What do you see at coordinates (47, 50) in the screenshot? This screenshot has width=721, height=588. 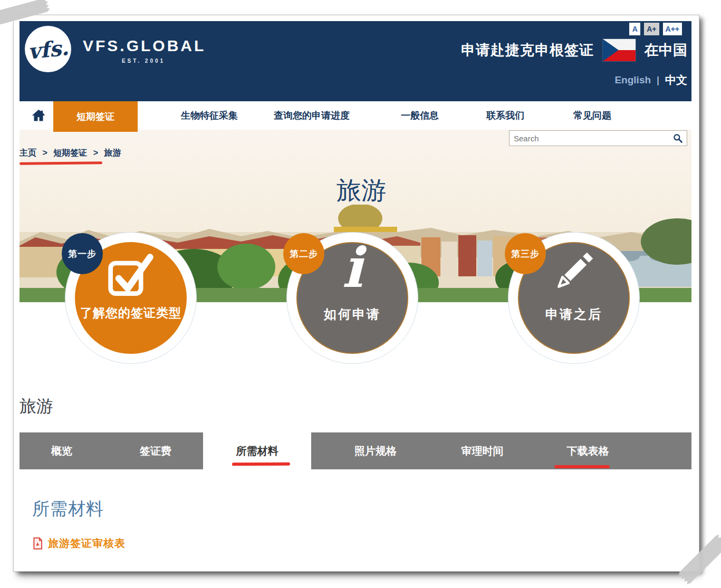 I see `vfs-logo-monogram: vfs.` at bounding box center [47, 50].